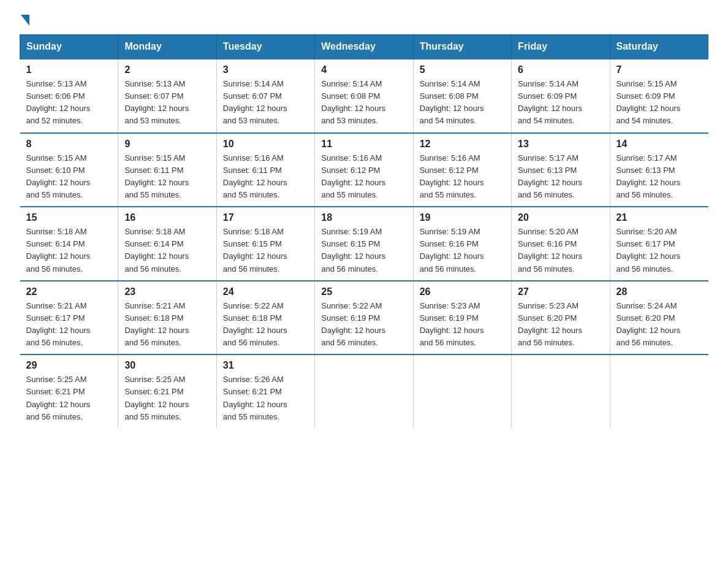  I want to click on day-number: 28, so click(659, 292).